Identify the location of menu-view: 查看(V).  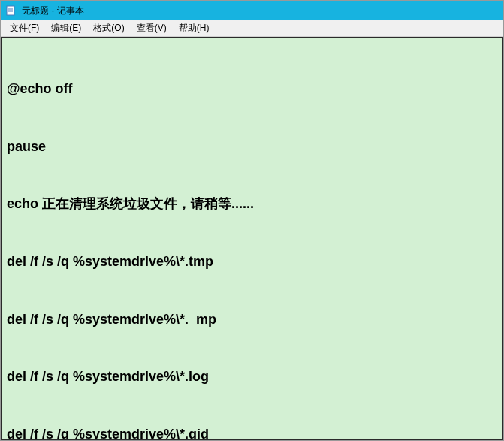
(152, 29).